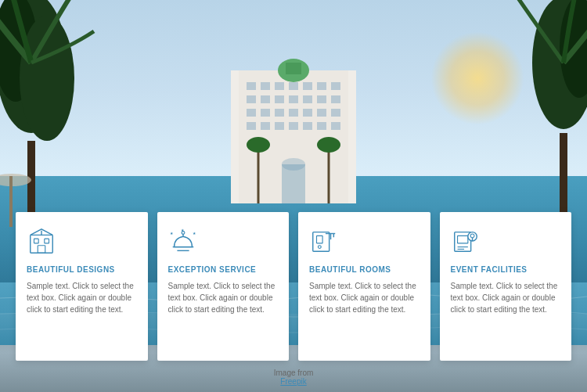  Describe the element at coordinates (224, 269) in the screenshot. I see `card-exception-service-title: EXCEPTION SERVICE` at that location.